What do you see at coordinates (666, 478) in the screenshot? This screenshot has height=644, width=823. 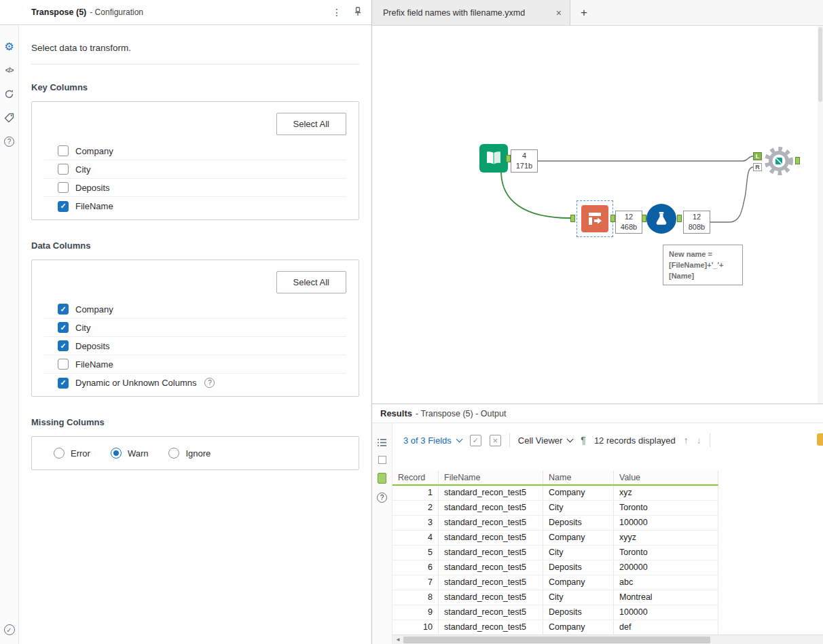 I see `column-header: Value` at bounding box center [666, 478].